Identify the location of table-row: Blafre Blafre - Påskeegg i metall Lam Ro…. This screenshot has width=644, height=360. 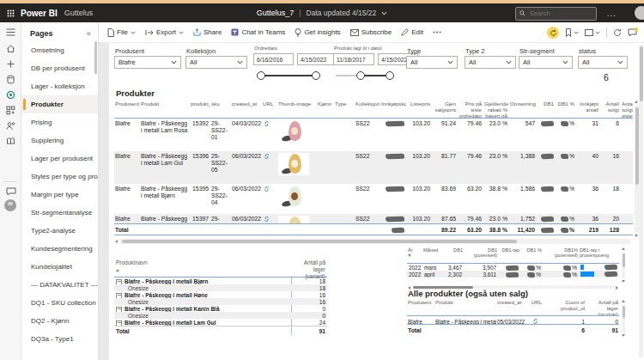
(374, 135).